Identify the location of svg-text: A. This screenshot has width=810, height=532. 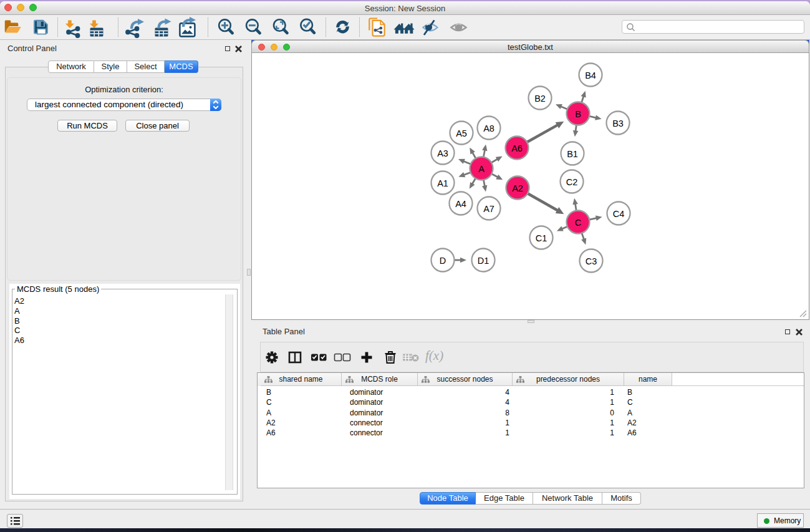
(481, 169).